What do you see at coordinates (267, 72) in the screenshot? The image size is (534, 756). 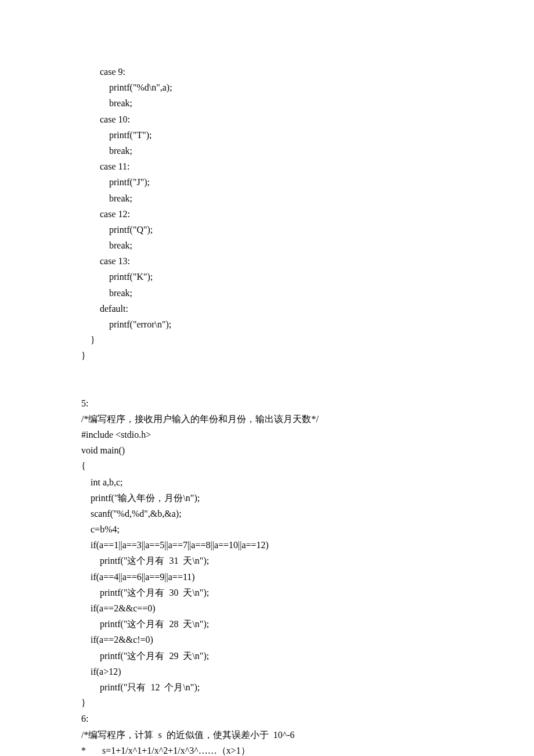 I see `code-line: case 9:` at bounding box center [267, 72].